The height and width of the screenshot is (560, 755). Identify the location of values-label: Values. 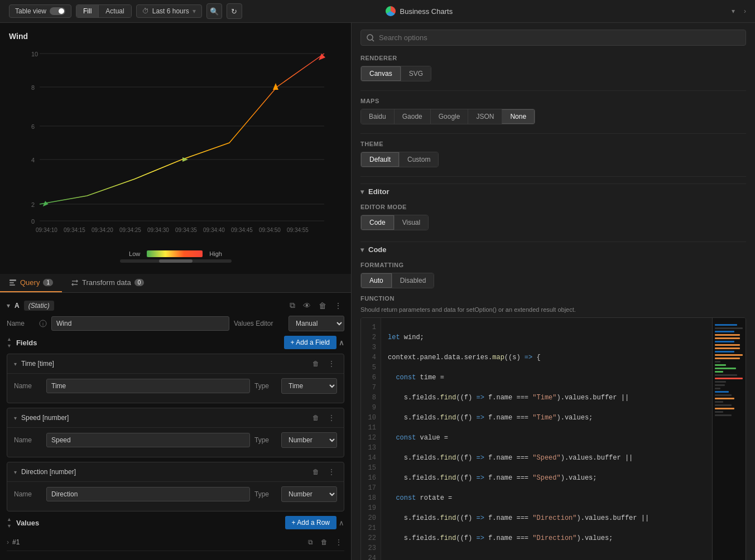
(28, 523).